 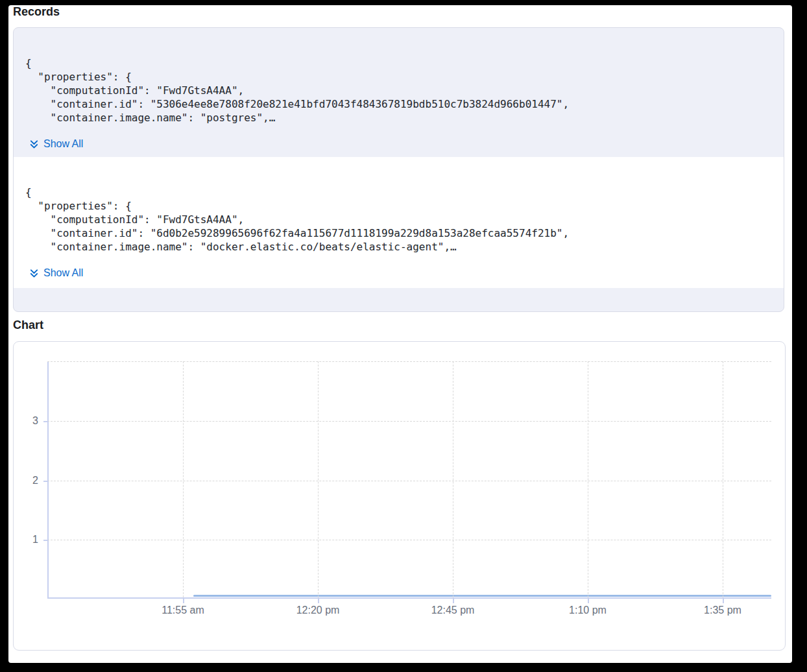 What do you see at coordinates (453, 610) in the screenshot?
I see `x-axis-tick-label: 12:45 pm` at bounding box center [453, 610].